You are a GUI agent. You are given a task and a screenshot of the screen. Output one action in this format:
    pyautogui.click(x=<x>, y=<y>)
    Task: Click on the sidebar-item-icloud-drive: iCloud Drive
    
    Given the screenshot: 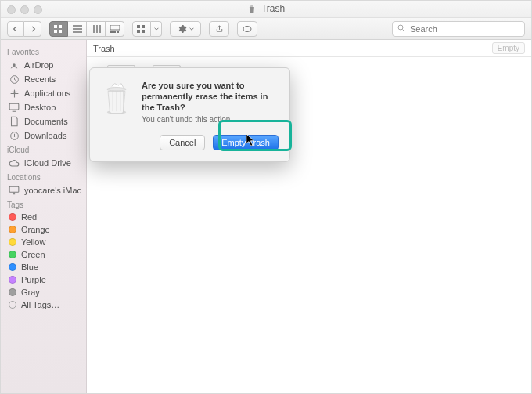 What is the action you would take?
    pyautogui.click(x=44, y=163)
    